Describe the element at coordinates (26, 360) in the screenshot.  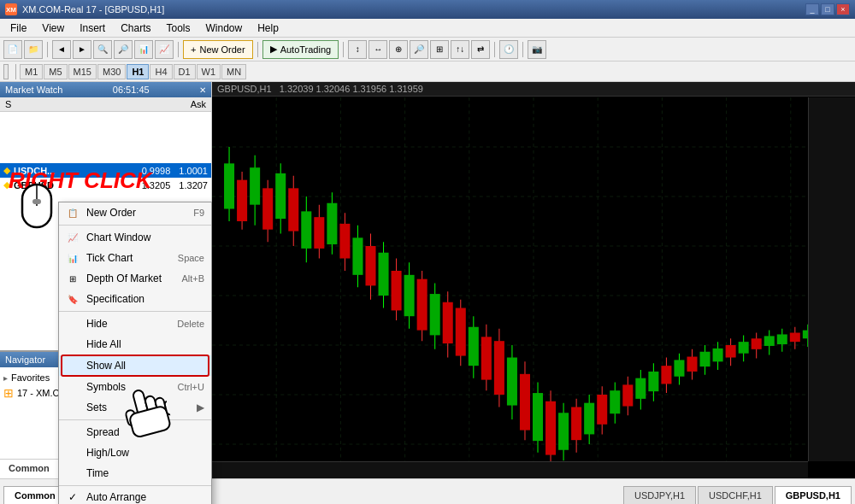
I see `navigator-title: Navigator` at that location.